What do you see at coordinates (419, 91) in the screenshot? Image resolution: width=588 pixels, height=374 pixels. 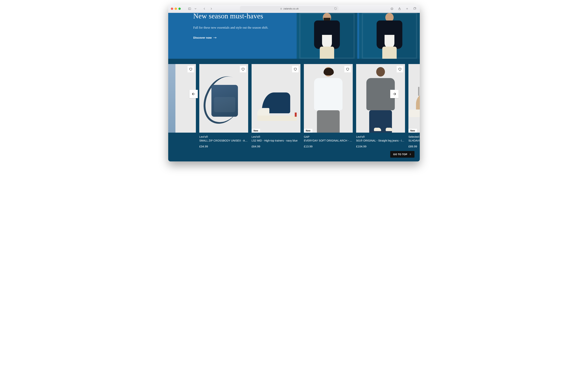 I see `scrollbar-thumb` at bounding box center [419, 91].